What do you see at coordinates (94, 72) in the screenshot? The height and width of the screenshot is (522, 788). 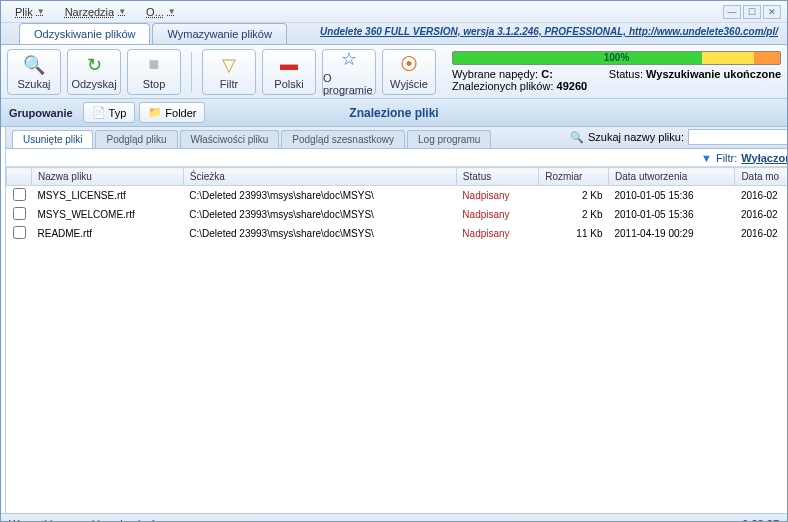 I see `recover-button: ↻Odzyskaj` at bounding box center [94, 72].